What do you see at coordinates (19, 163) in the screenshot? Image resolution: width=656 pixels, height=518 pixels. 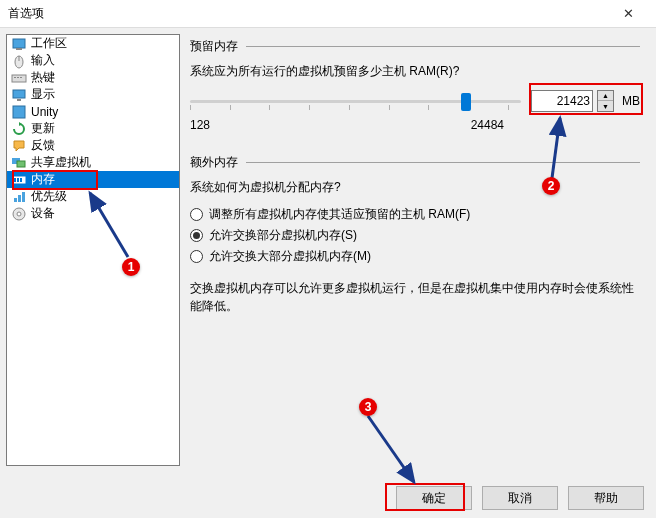 I see `shared-vm-icon` at bounding box center [19, 163].